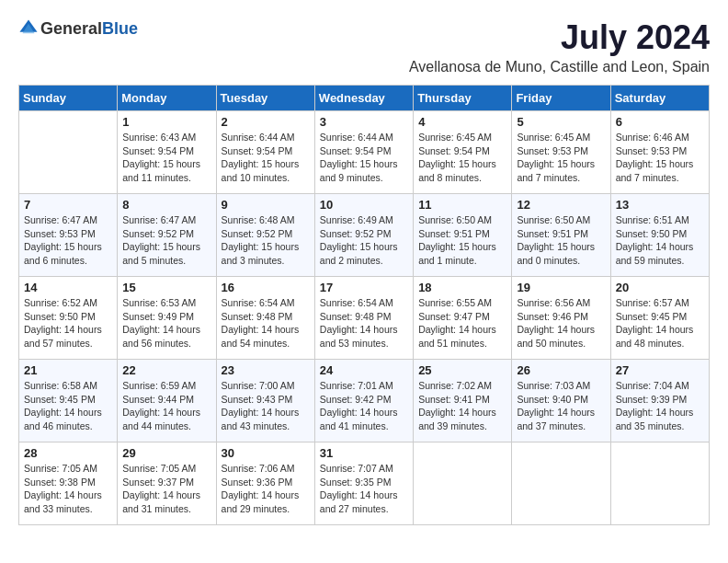 The image size is (728, 563). I want to click on day-number: 8, so click(166, 204).